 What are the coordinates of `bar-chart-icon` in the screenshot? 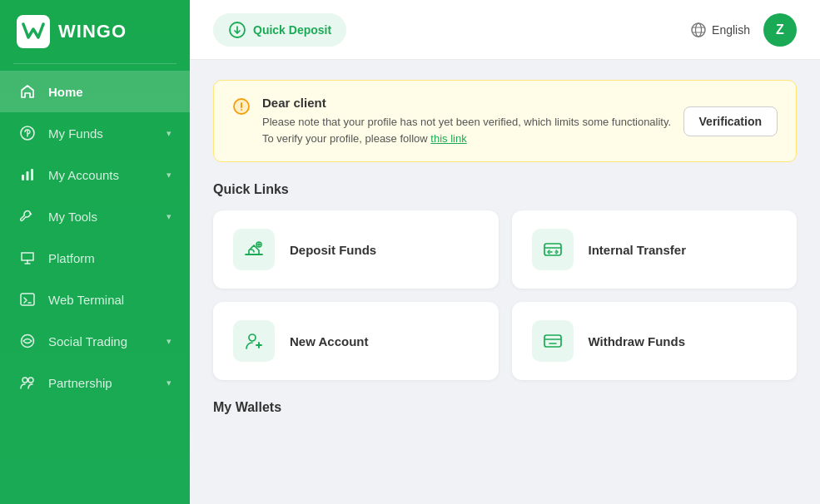 It's located at (27, 175).